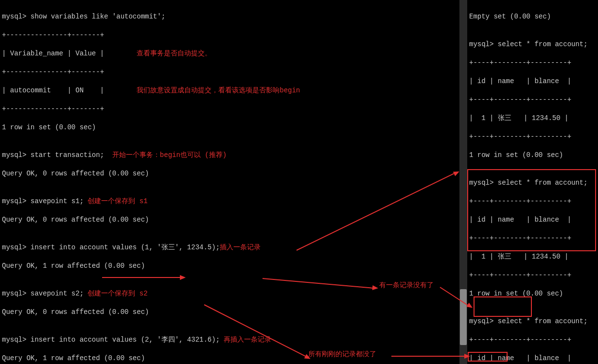 This screenshot has height=364, width=598. What do you see at coordinates (533, 183) in the screenshot?
I see `cmd-select-2: mysql> select * from account;` at bounding box center [533, 183].